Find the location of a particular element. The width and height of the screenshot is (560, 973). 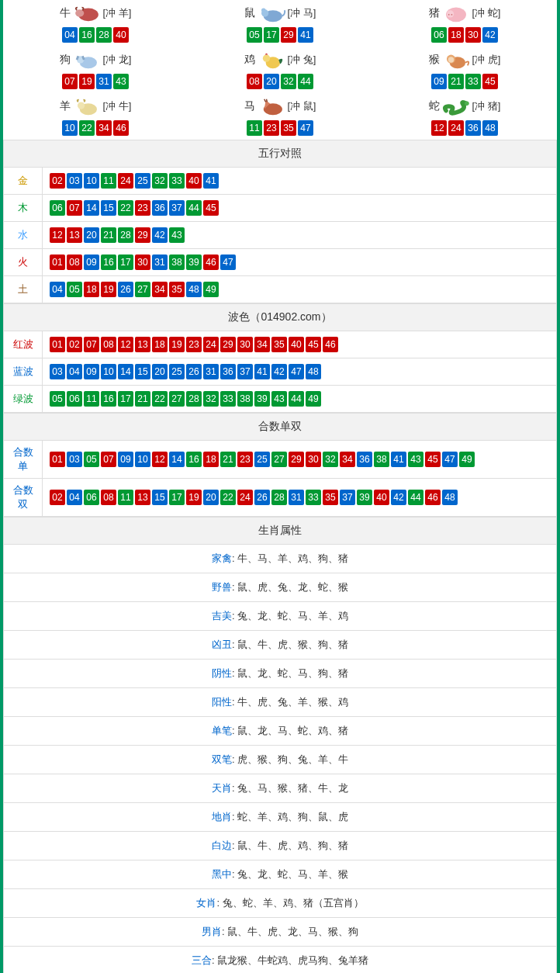

attr-val: 鼠、龙、蛇、马、狗、猪 is located at coordinates (293, 673).